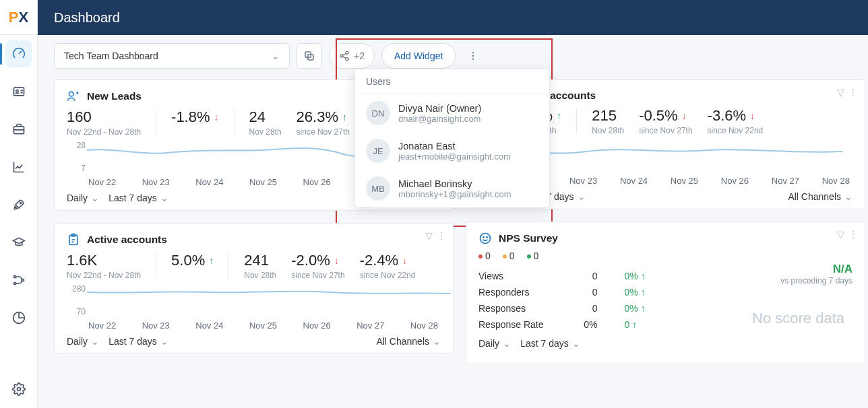  What do you see at coordinates (454, 194) in the screenshot?
I see `user-email: mborinsky+1@gainsight.com` at bounding box center [454, 194].